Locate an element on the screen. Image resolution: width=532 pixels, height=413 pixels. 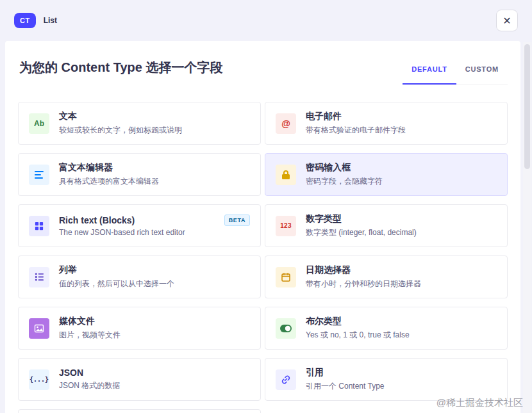
blocks-icon is located at coordinates (39, 226).